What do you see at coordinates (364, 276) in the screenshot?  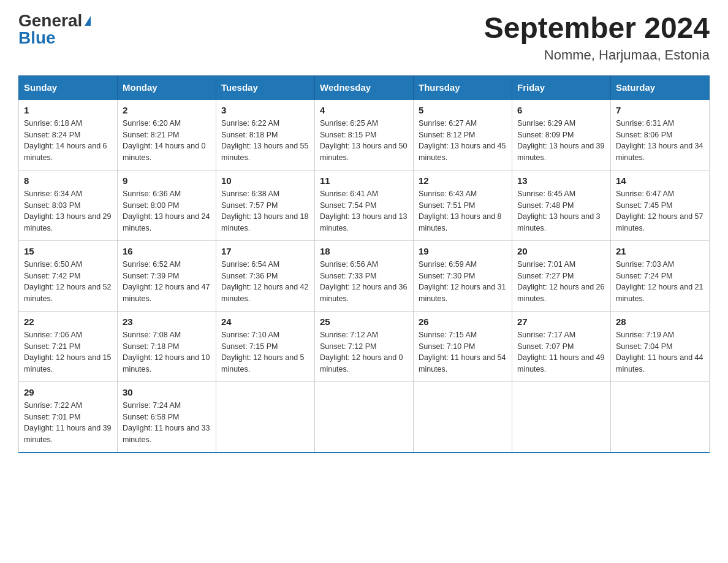 I see `calendar-week-row: 15Sunrise: 6:50 AMSunset: 7:42 PMDayligh…` at bounding box center [364, 276].